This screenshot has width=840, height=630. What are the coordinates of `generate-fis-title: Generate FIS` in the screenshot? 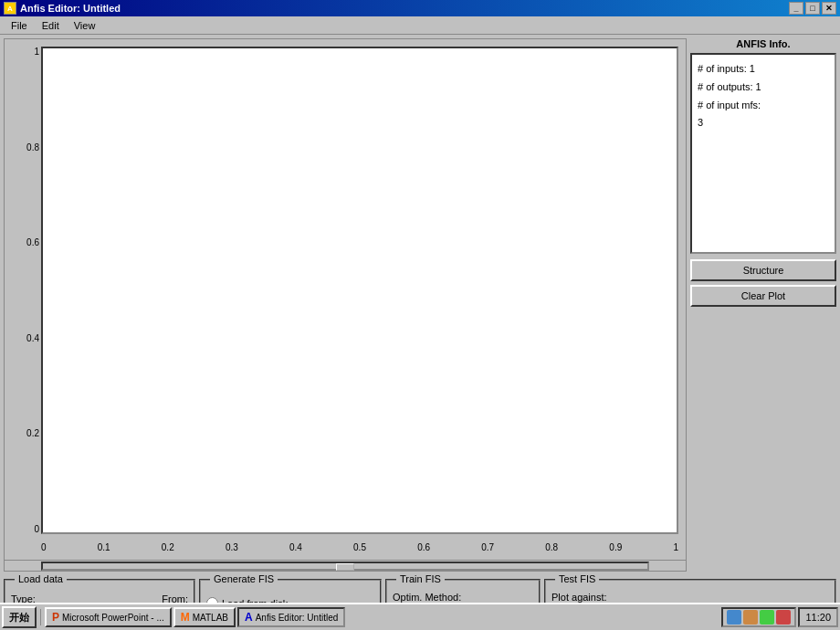 It's located at (244, 579).